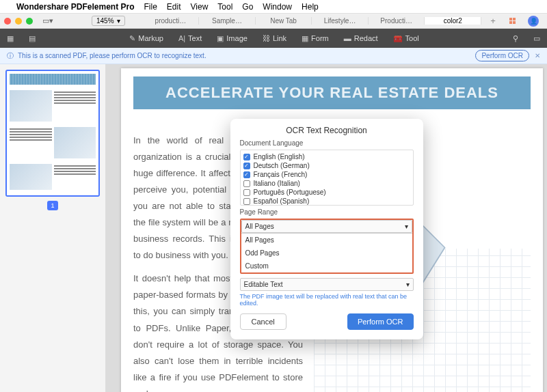  What do you see at coordinates (53, 135) in the screenshot?
I see `thumb-preview` at bounding box center [53, 135].